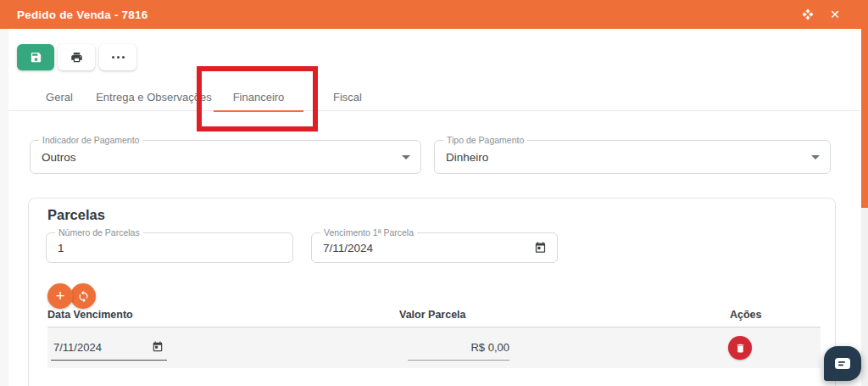 The width and height of the screenshot is (868, 386). What do you see at coordinates (59, 296) in the screenshot?
I see `plus-icon: +` at bounding box center [59, 296].